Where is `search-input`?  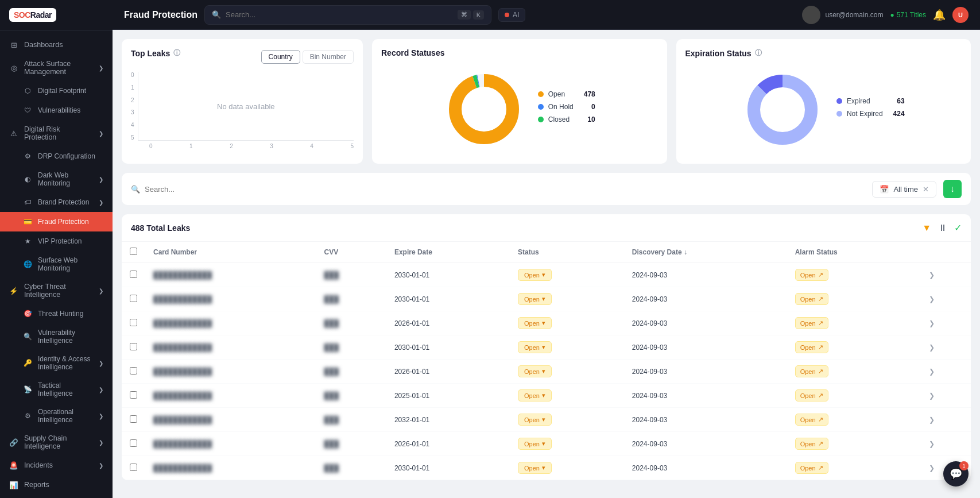
search-input is located at coordinates (339, 15).